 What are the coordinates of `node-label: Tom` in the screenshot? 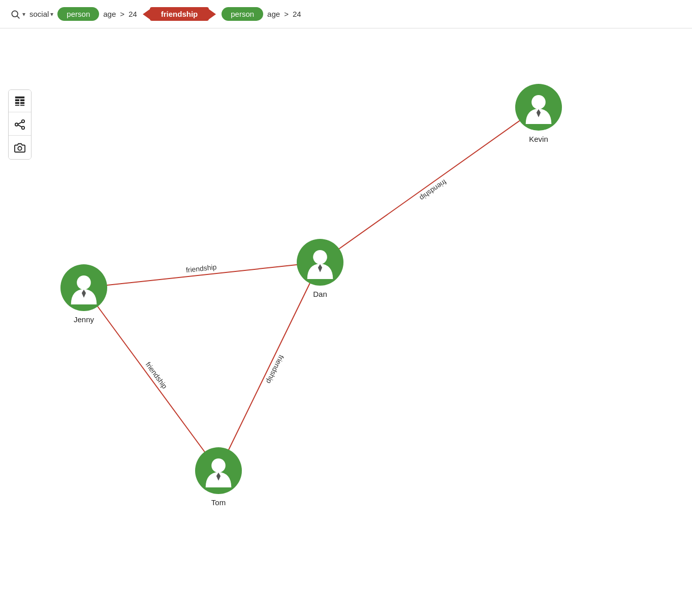 It's located at (218, 502).